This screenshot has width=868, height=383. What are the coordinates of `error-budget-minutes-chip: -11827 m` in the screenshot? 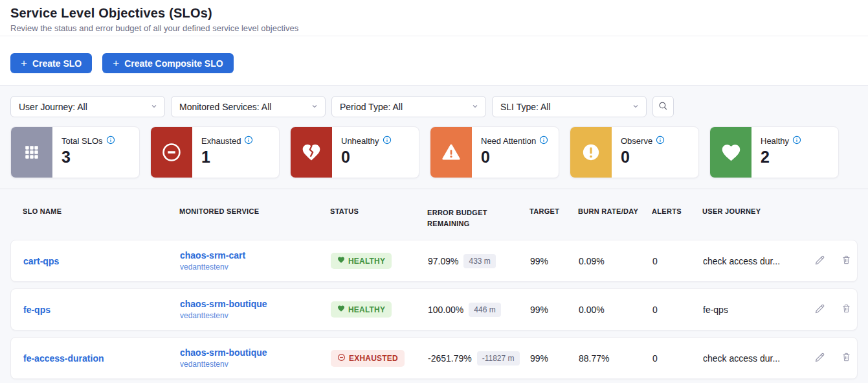 It's located at (498, 358).